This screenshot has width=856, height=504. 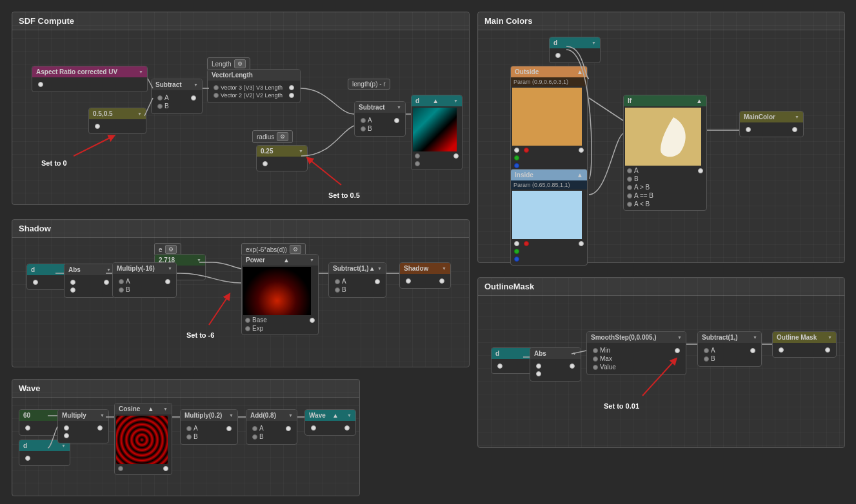 I want to click on shadow-out-header: Shadow, so click(x=425, y=268).